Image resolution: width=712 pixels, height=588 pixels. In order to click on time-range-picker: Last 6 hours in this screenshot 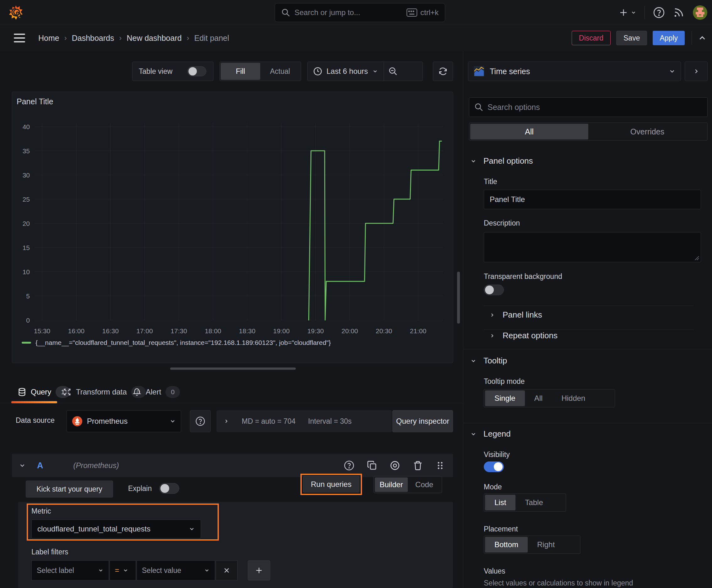, I will do `click(346, 71)`.